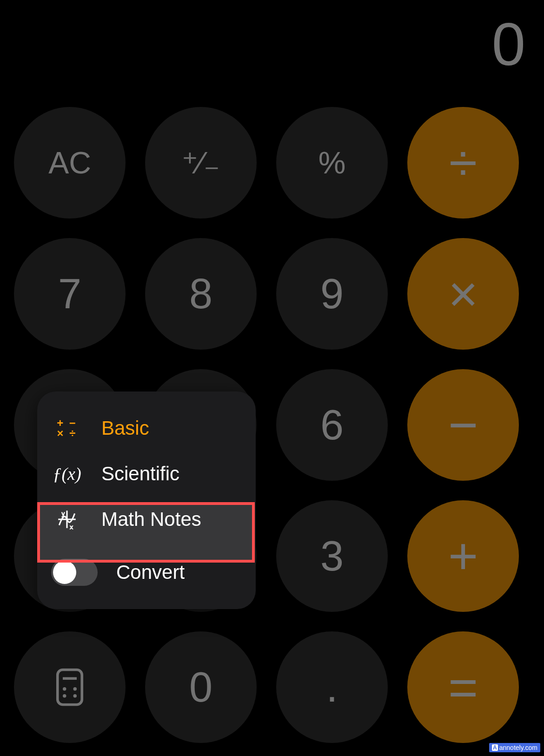 The image size is (544, 756). Describe the element at coordinates (146, 428) in the screenshot. I see `mode-basic-item: + −× ÷ Basic` at that location.